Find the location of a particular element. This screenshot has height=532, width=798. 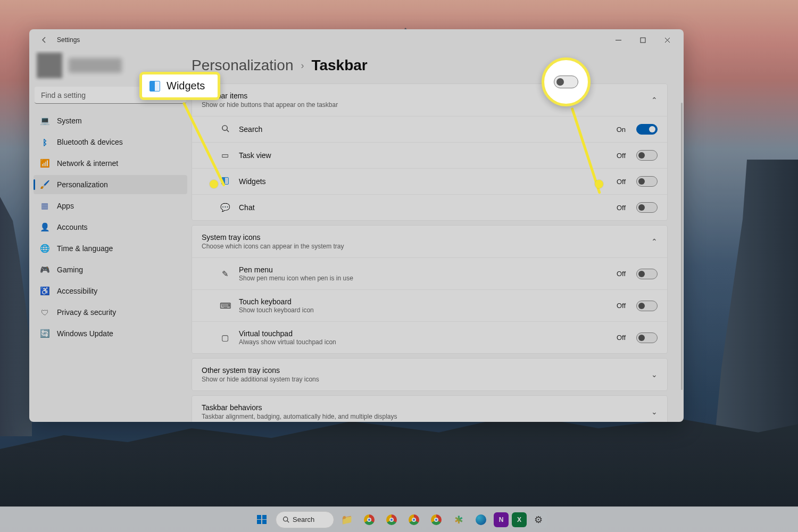

annotation-widgets-label: Widgets is located at coordinates (180, 86).